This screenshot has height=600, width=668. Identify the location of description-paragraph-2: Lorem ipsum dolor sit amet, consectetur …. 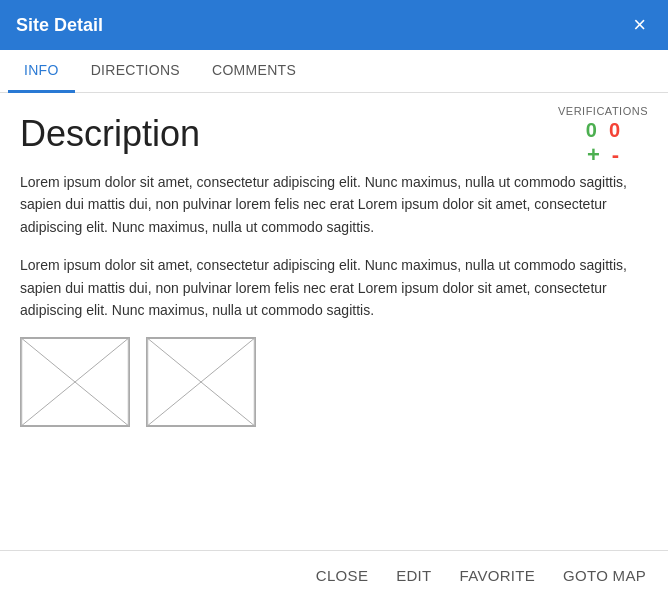
(334, 288).